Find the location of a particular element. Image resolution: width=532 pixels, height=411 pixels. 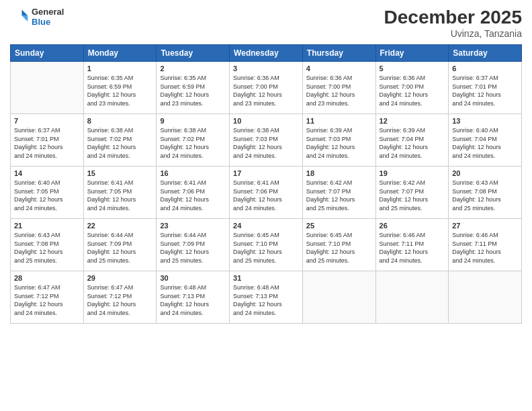

logo-text: General Blue is located at coordinates (48, 17).